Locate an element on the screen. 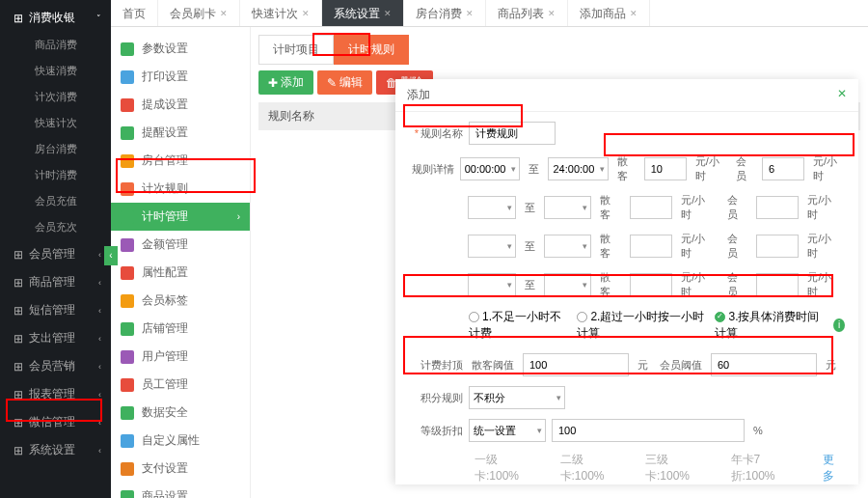 This screenshot has height=498, width=868. edit-button: ✎ 编辑 is located at coordinates (345, 83).